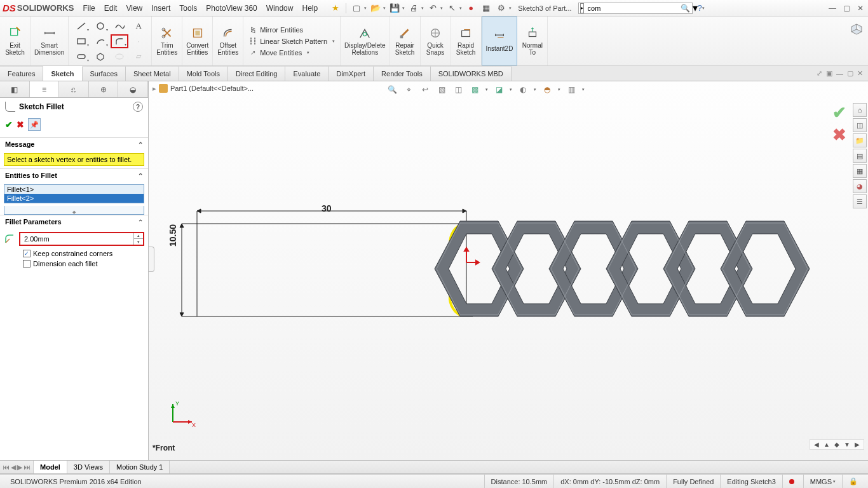 This screenshot has height=488, width=868. Describe the element at coordinates (458, 90) in the screenshot. I see `view-orientation-icon: ◫` at that location.